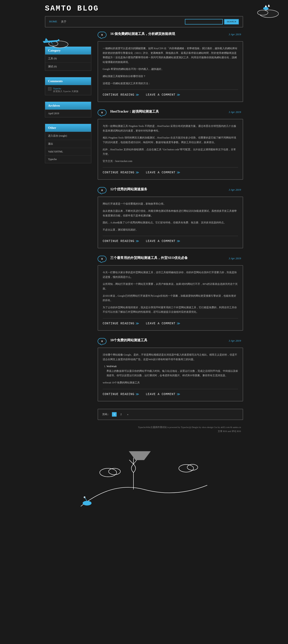 This screenshot has width=288, height=644. Describe the element at coordinates (68, 144) in the screenshot. I see `widget-other: Other 进入后台 (roogle) 退出 Valid XHTML Typec…` at that location.